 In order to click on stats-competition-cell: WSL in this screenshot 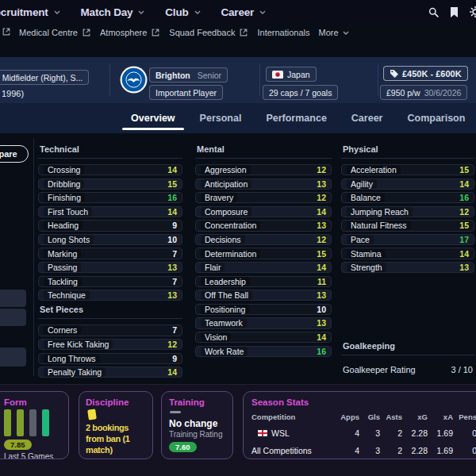, I will do `click(294, 433)`.